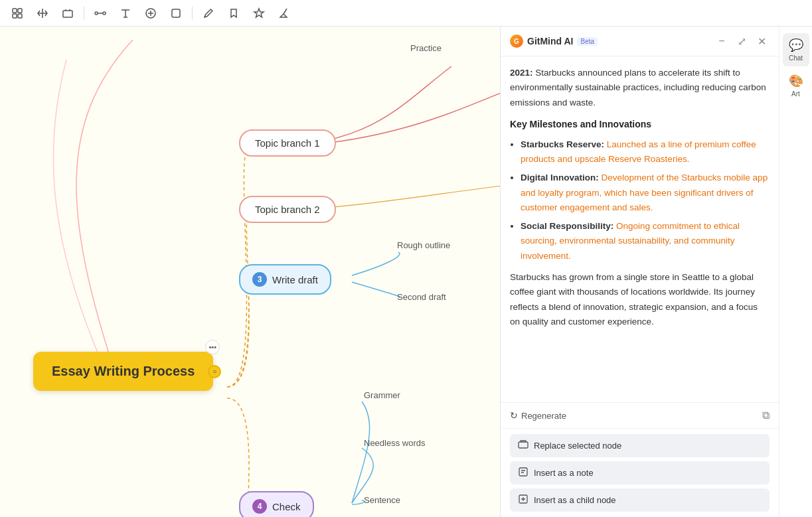 The width and height of the screenshot is (812, 517). What do you see at coordinates (382, 396) in the screenshot?
I see `grammer-label: Grammer` at bounding box center [382, 396].